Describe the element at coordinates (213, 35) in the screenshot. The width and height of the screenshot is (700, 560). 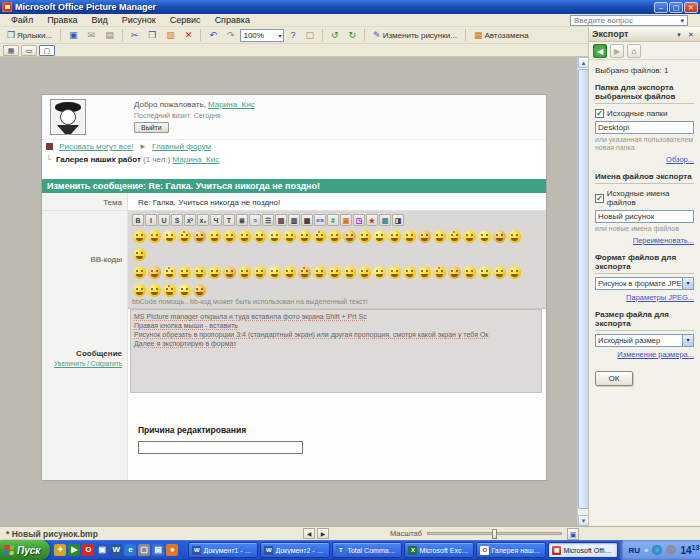
I see `undo-button: ↶` at that location.